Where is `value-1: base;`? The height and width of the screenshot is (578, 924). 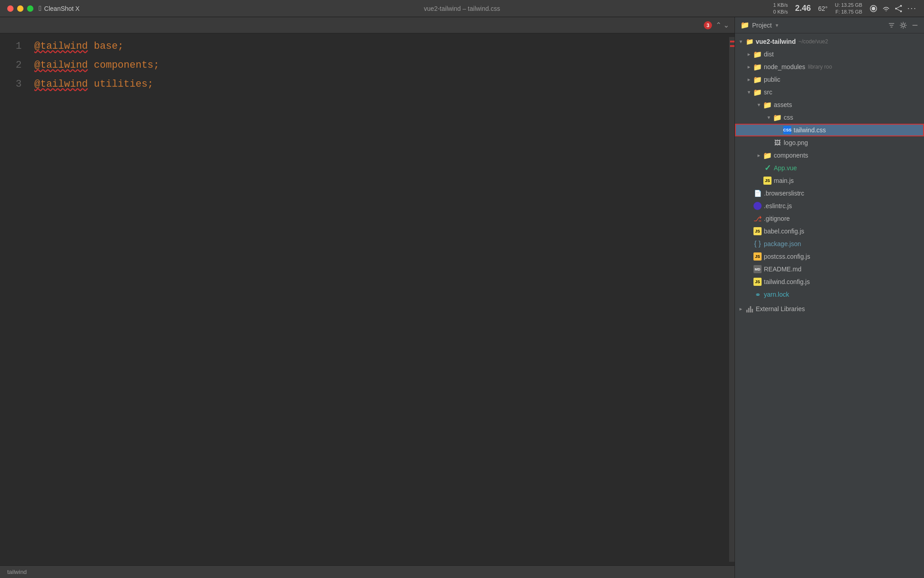
value-1: base; is located at coordinates (109, 47).